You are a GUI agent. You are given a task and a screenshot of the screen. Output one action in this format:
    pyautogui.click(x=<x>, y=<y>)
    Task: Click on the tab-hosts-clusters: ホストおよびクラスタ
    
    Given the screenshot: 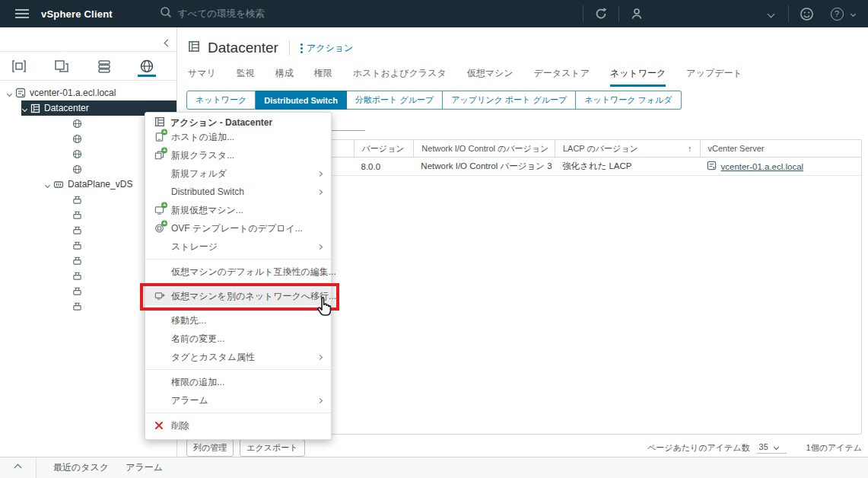 What is the action you would take?
    pyautogui.click(x=400, y=77)
    